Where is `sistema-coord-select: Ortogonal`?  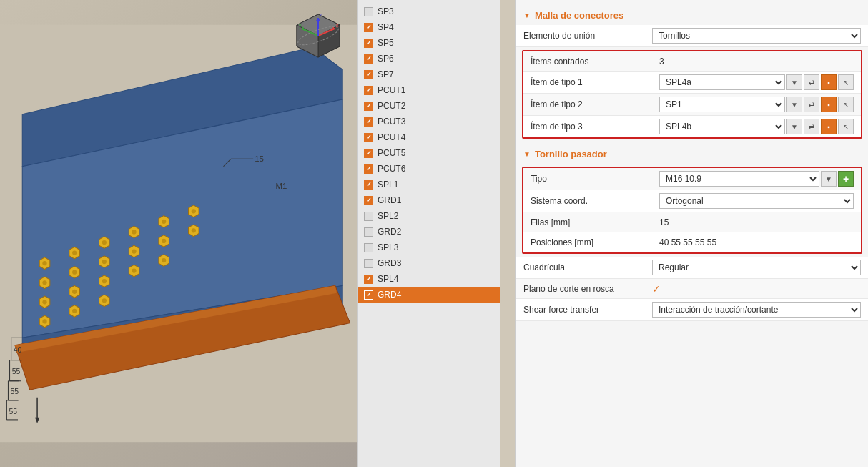 sistema-coord-select: Ortogonal is located at coordinates (756, 201).